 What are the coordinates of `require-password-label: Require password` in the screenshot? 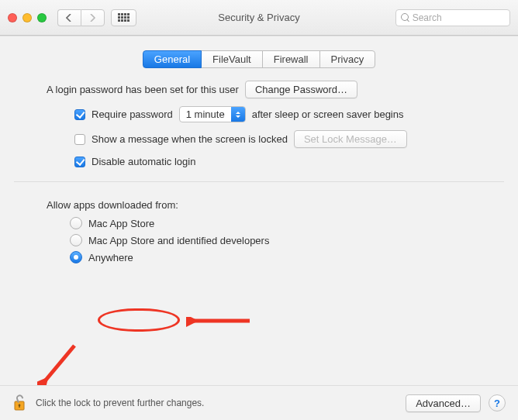 It's located at (132, 115).